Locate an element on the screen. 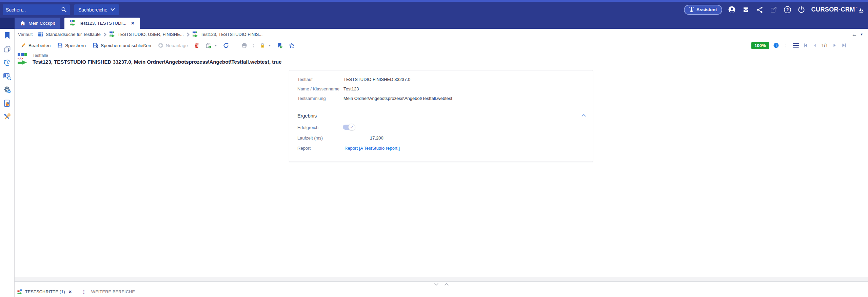 This screenshot has width=868, height=297. field-value-laufzeit: 17.200 is located at coordinates (377, 138).